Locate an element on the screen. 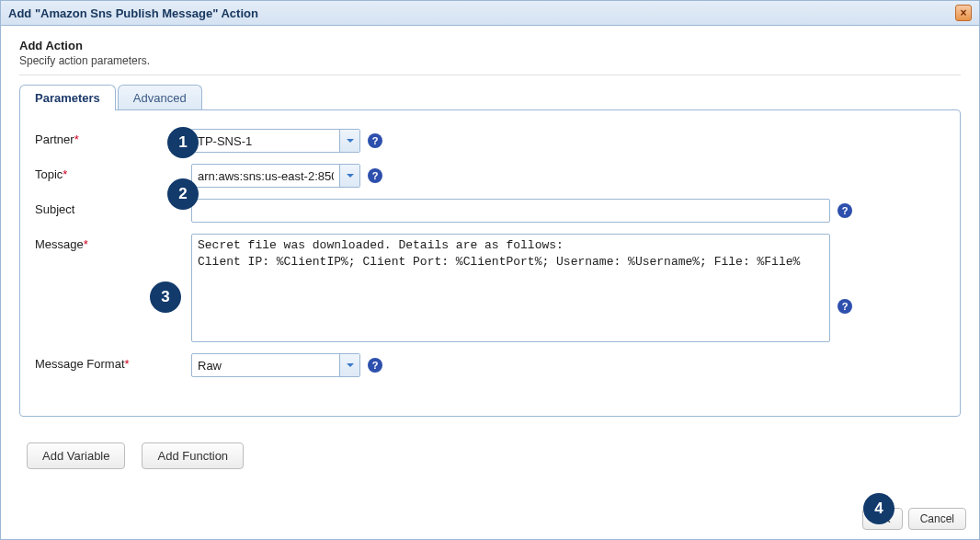 Image resolution: width=980 pixels, height=540 pixels. tab-advanced: Advanced is located at coordinates (160, 98).